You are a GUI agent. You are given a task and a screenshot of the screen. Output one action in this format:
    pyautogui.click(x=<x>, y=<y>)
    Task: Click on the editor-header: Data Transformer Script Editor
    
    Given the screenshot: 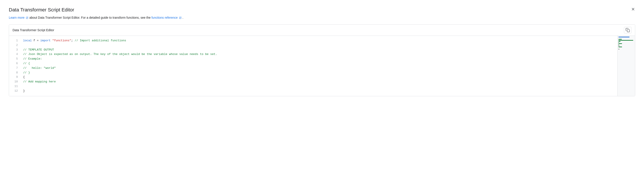 What is the action you would take?
    pyautogui.click(x=322, y=30)
    